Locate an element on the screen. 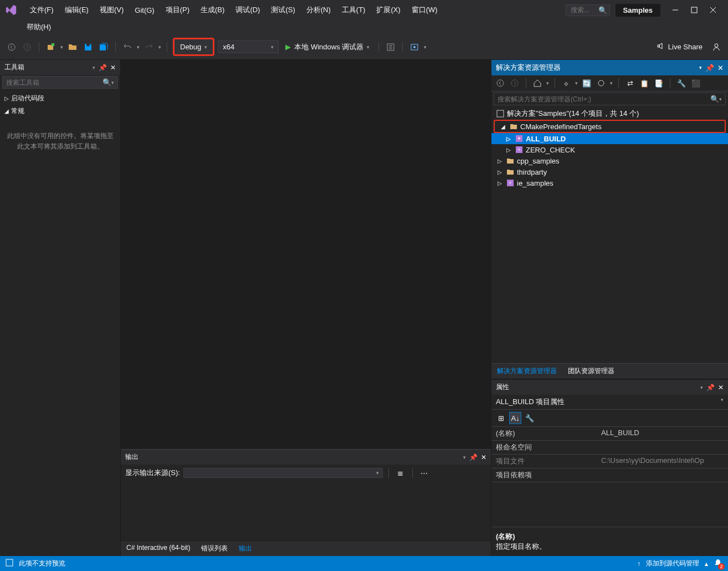 Image resolution: width=728 pixels, height=571 pixels. nav-forward-button is located at coordinates (27, 47).